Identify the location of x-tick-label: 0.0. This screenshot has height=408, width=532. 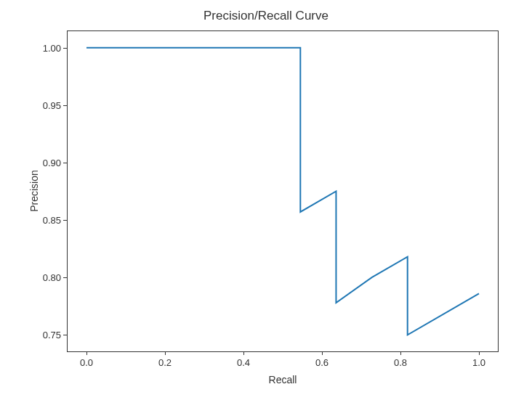
(86, 363).